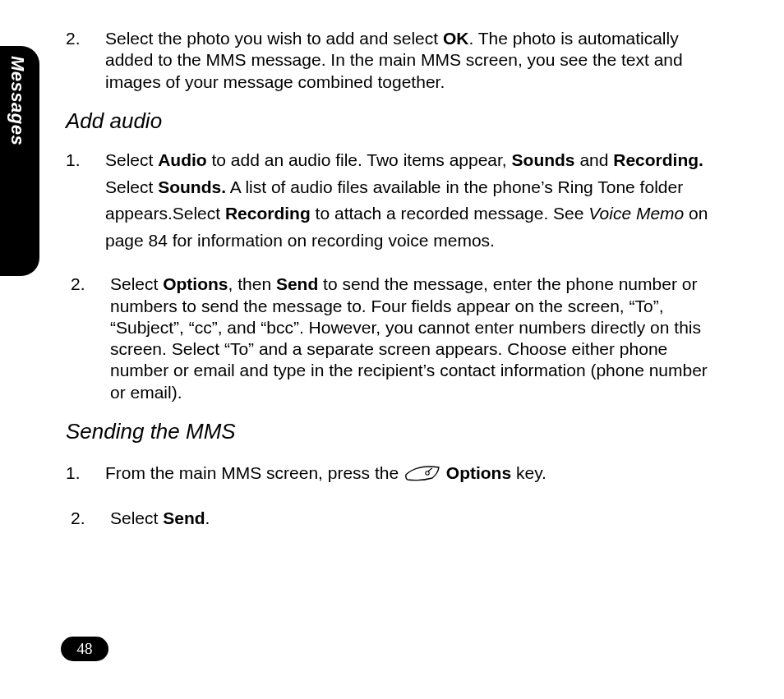  Describe the element at coordinates (414, 61) in the screenshot. I see `step-text: Select the photo you wish to add and sel…` at that location.